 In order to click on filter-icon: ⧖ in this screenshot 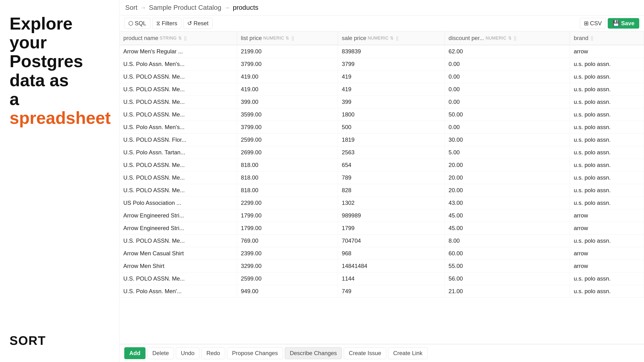, I will do `click(158, 23)`.